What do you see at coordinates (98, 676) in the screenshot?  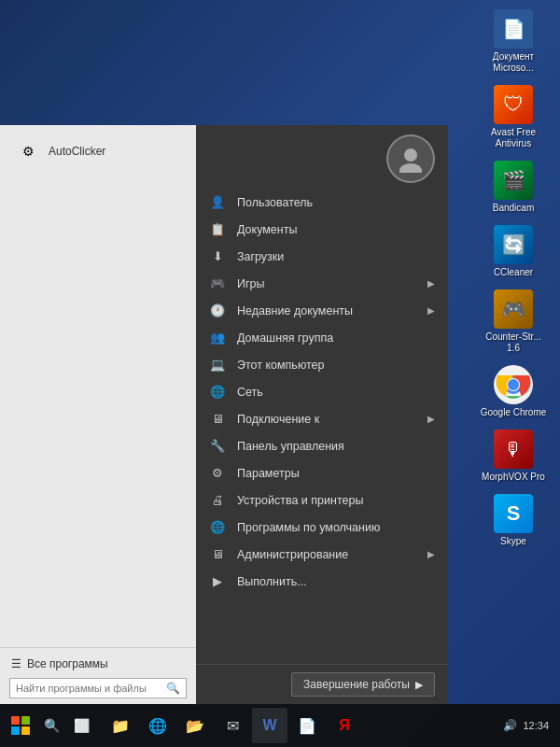 I see `start-menu-left-bottom: ☰ Все программы 🔍` at bounding box center [98, 676].